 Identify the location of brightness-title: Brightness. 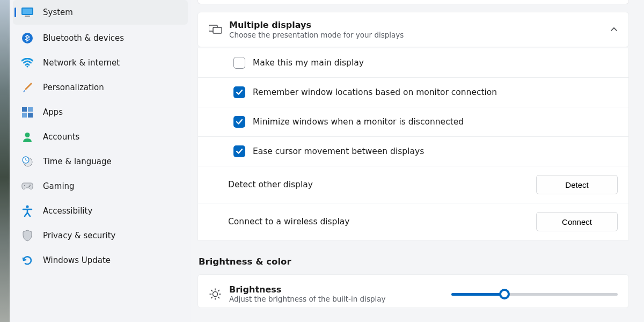
(308, 290).